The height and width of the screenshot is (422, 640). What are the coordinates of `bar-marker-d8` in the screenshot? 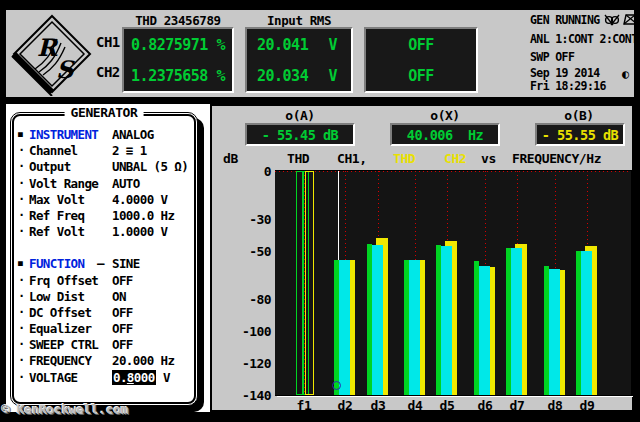 It's located at (546, 330).